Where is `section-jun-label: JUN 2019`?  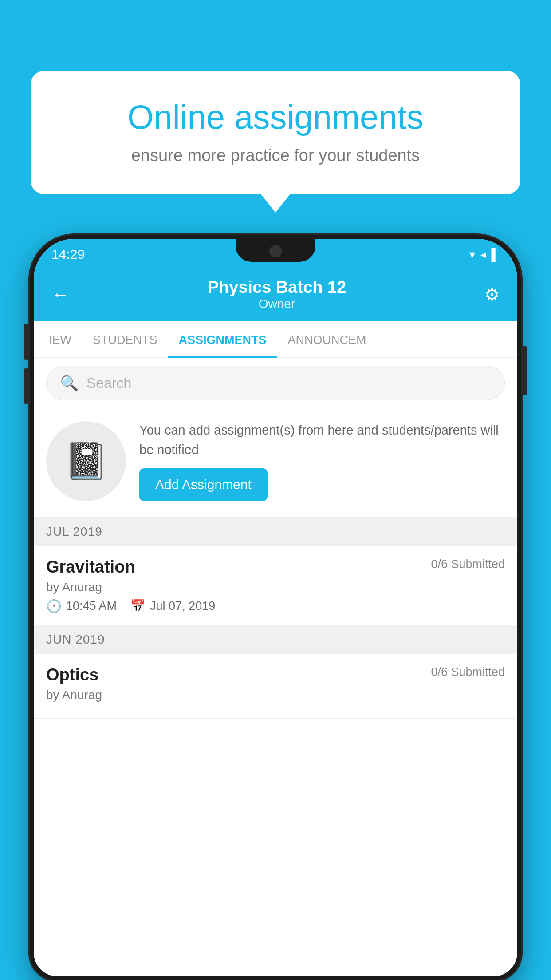 section-jun-label: JUN 2019 is located at coordinates (75, 639).